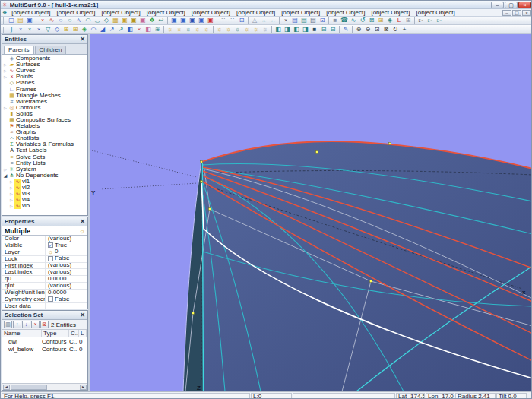  I want to click on show-selected-icon: ☼, so click(179, 30).